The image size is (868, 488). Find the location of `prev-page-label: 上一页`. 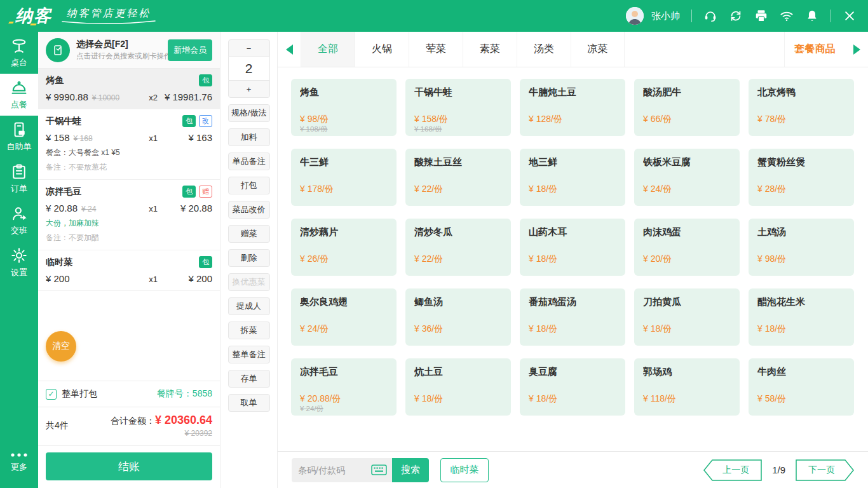

prev-page-label: 上一页 is located at coordinates (733, 470).